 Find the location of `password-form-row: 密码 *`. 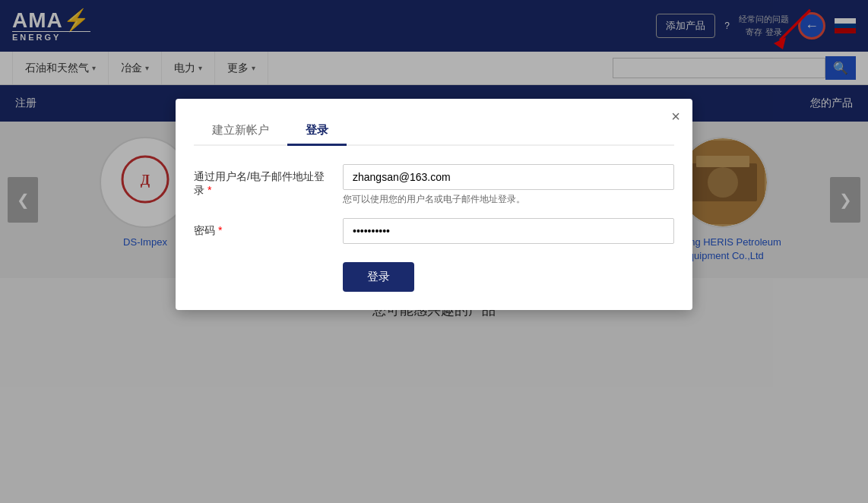

password-form-row: 密码 * is located at coordinates (434, 231).